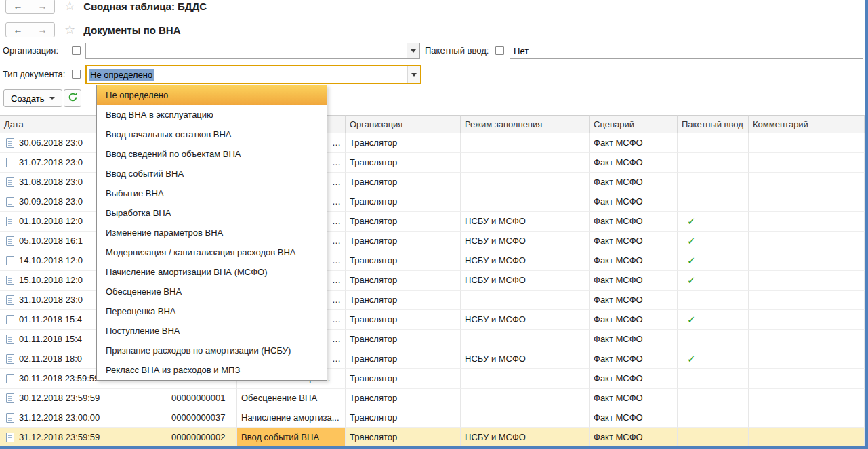 Image resolution: width=868 pixels, height=449 pixels. What do you see at coordinates (432, 398) in the screenshot?
I see `table-row: 30.12.2018 23:59:5900000000001Обесценени…` at bounding box center [432, 398].